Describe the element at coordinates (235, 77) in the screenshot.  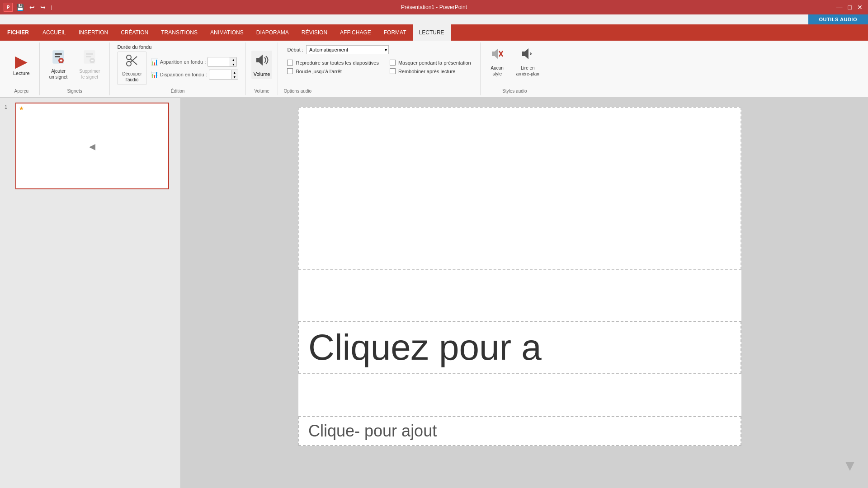
I see `disparition-down: ▼` at that location.